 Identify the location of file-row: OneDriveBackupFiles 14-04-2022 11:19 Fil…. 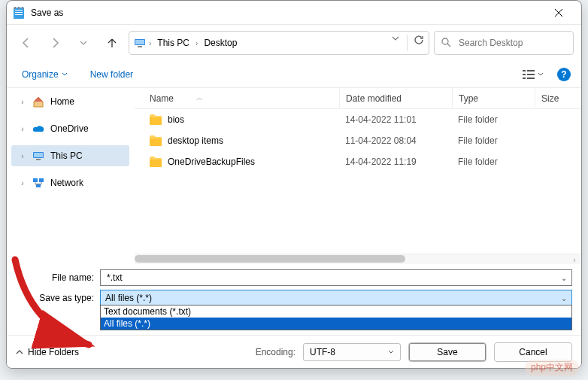
(358, 162).